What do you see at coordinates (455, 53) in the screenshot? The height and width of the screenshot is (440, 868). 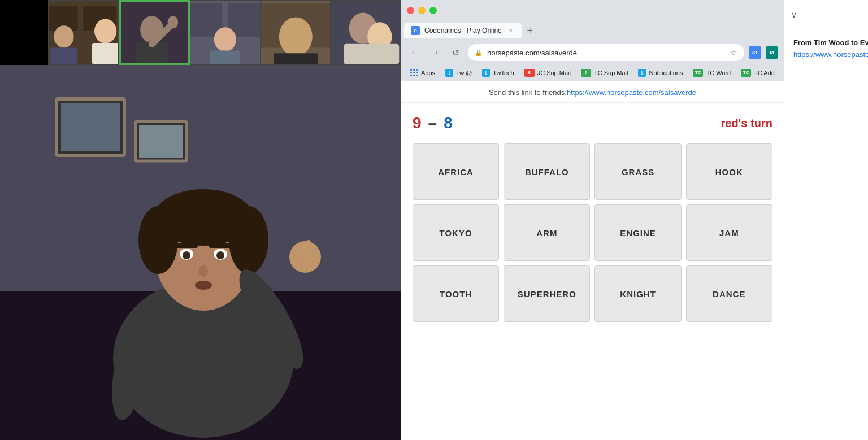 I see `refresh-button: ↺` at bounding box center [455, 53].